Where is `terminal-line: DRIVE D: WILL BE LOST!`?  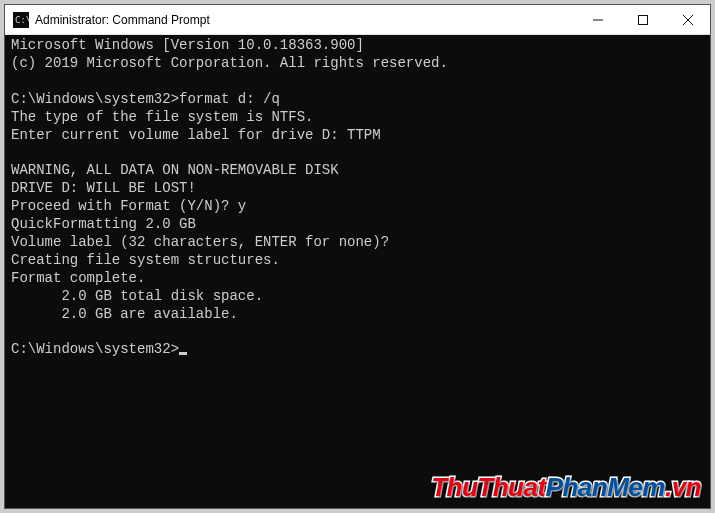
terminal-line: DRIVE D: WILL BE LOST! is located at coordinates (358, 189).